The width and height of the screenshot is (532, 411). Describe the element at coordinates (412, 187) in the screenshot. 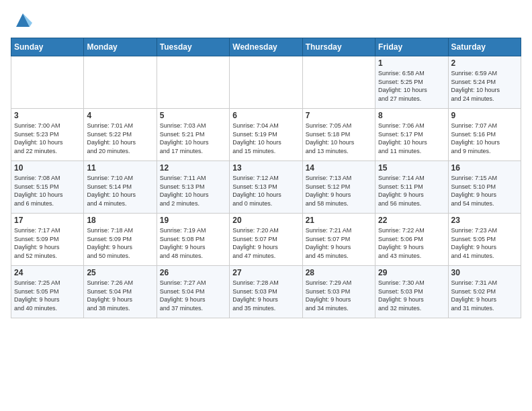

I see `calendar-cell: 15Sunrise: 7:14 AM Sunset: 5:11 PM Dayli…` at that location.